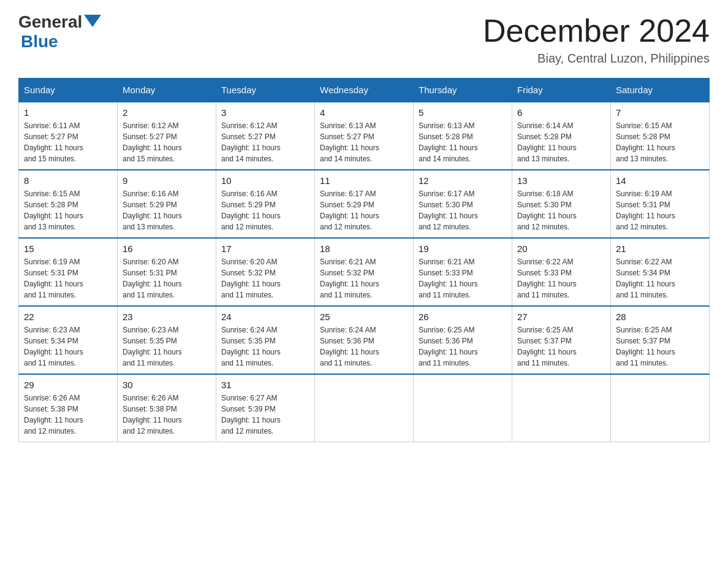 The image size is (728, 563). I want to click on day-info: Sunrise: 6:25 AMSunset: 5:36 PMDaylight:…, so click(463, 347).